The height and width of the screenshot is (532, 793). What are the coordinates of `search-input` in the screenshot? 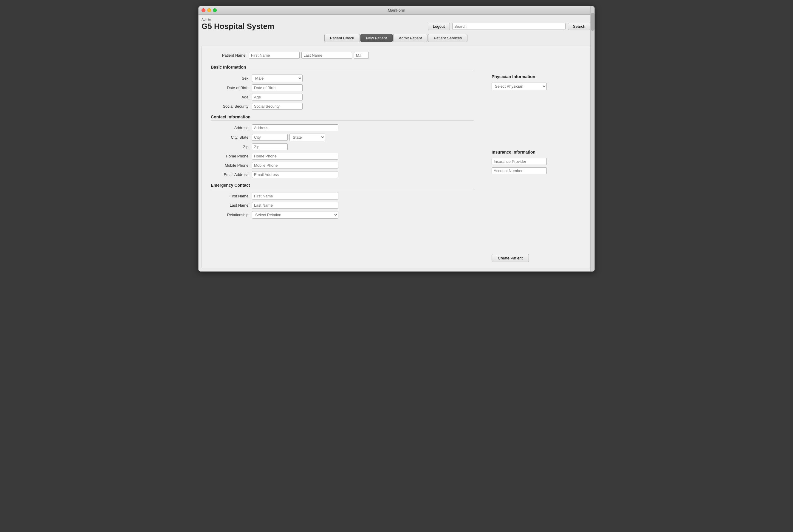 It's located at (509, 26).